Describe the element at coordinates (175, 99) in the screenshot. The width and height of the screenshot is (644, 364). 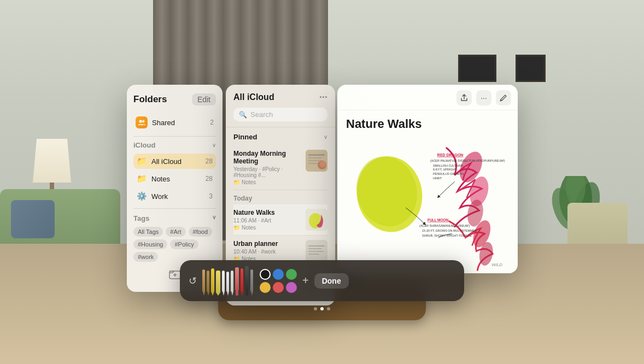
I see `sidebar-header: Folders Edit` at that location.